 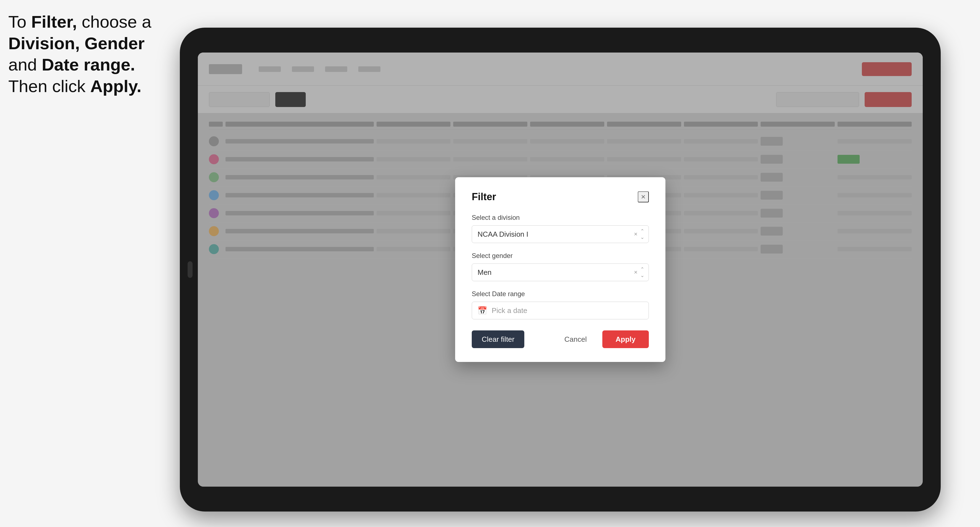 I want to click on instruction-daterange-bold: Date range., so click(x=89, y=65).